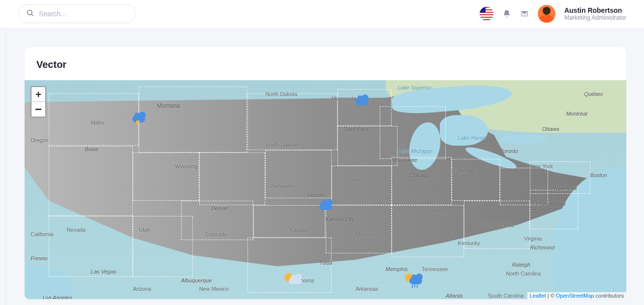  Describe the element at coordinates (326, 65) in the screenshot. I see `card-title: Vector` at that location.